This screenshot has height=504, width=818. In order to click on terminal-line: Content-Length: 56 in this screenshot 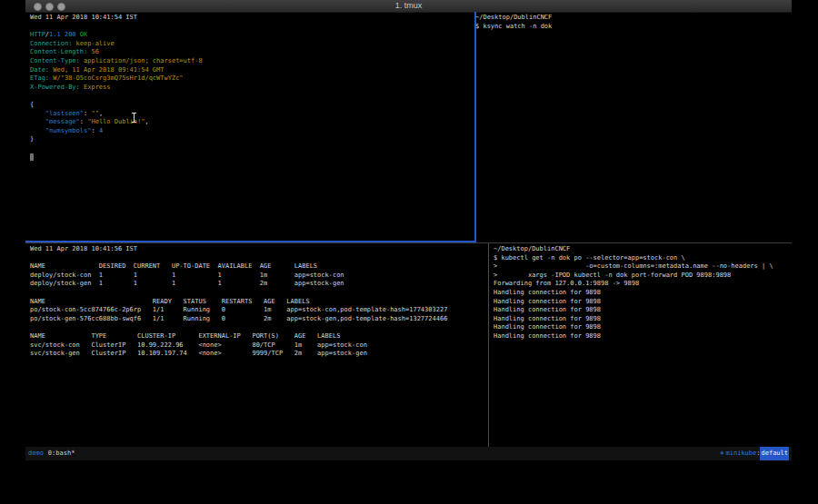, I will do `click(253, 53)`.